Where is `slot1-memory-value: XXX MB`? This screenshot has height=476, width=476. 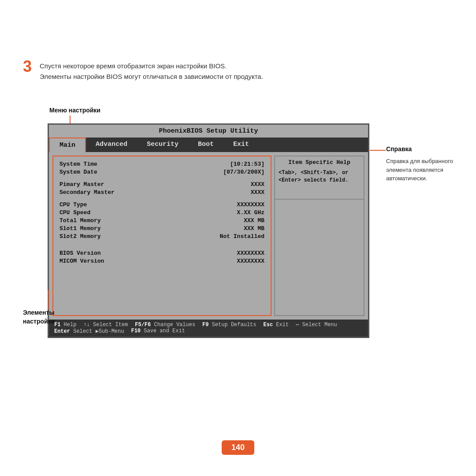
slot1-memory-value: XXX MB is located at coordinates (254, 228).